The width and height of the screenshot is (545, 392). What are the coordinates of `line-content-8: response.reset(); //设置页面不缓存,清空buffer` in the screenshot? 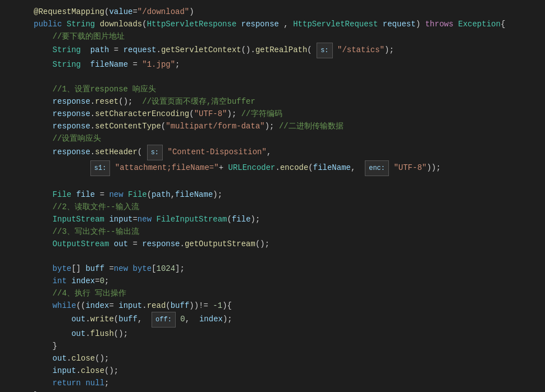 It's located at (290, 102).